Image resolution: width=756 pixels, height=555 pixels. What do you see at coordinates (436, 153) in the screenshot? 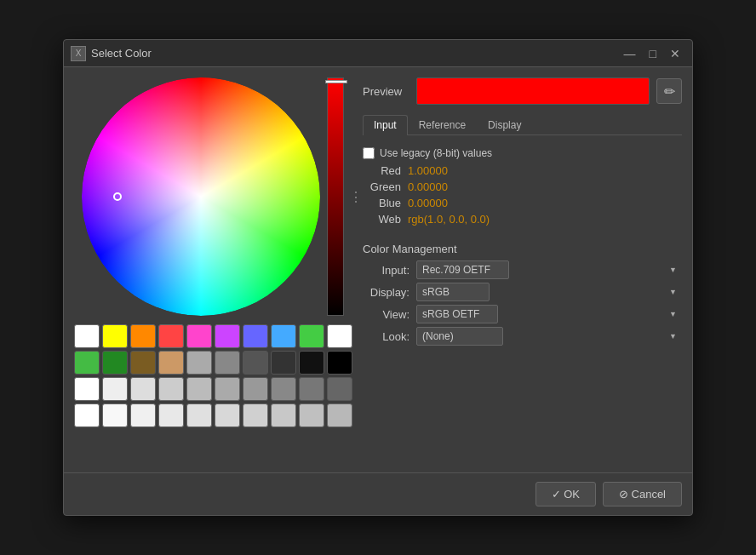
I see `legacy-checkbox-label: Use legacy (8-bit) values` at bounding box center [436, 153].